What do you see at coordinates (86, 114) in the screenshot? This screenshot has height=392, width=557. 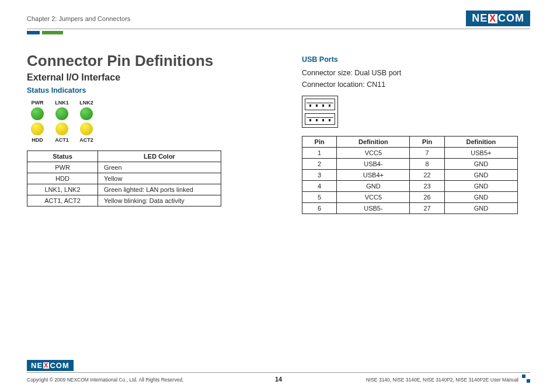 I see `led-lnk2` at bounding box center [86, 114].